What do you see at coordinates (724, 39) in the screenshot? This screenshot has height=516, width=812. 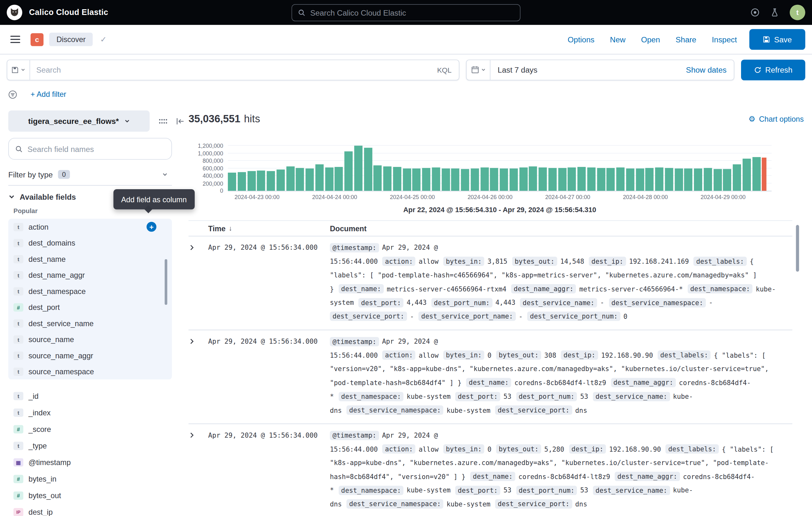 I see `inspect-link: Inspect` at bounding box center [724, 39].